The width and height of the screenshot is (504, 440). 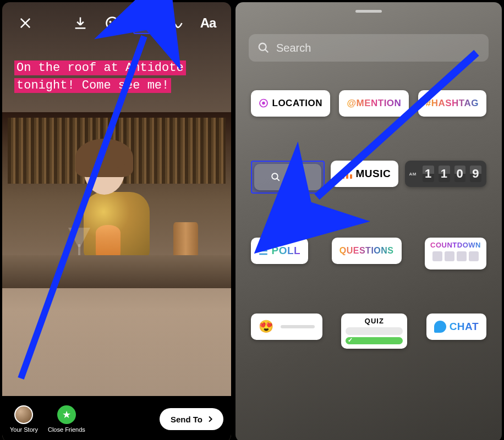 I want to click on sticker-questions: QUESTIONS, so click(x=366, y=251).